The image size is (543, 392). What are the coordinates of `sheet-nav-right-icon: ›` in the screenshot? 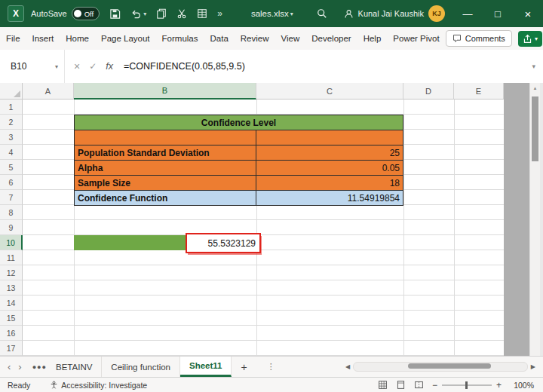 It's located at (20, 366).